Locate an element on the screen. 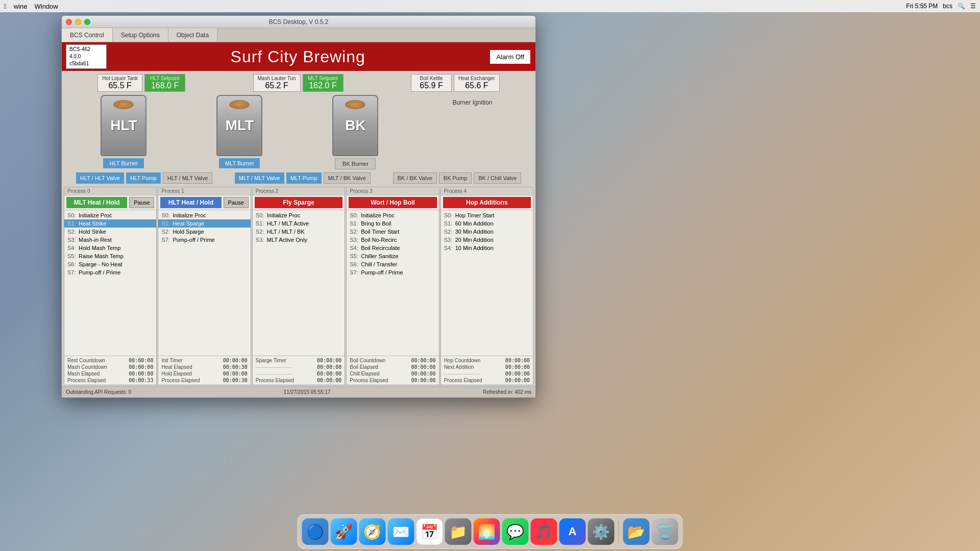 The image size is (980, 551). dock-calendar-icon: 📅 is located at coordinates (430, 532).